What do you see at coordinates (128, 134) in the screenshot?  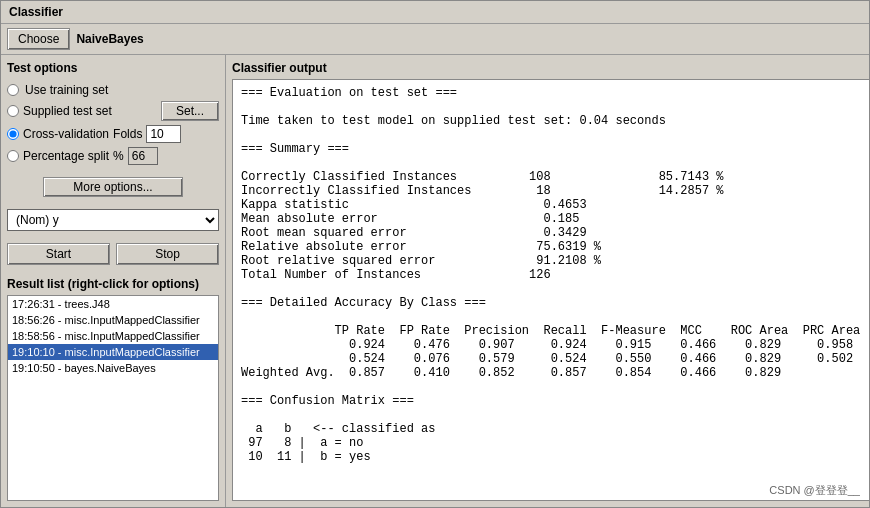 I see `folds-label: Folds` at bounding box center [128, 134].